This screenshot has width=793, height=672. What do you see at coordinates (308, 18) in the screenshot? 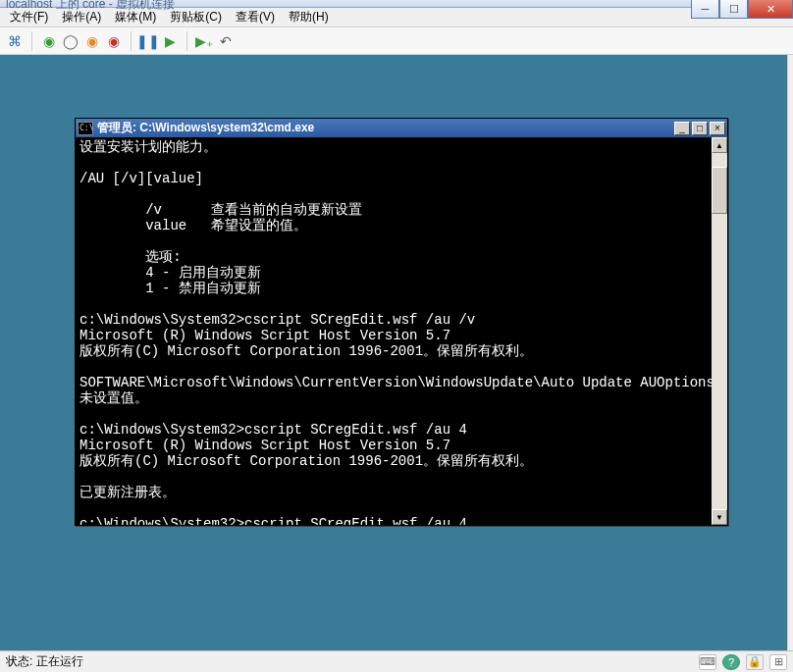
I see `menu-help: 帮助(H)` at bounding box center [308, 18].